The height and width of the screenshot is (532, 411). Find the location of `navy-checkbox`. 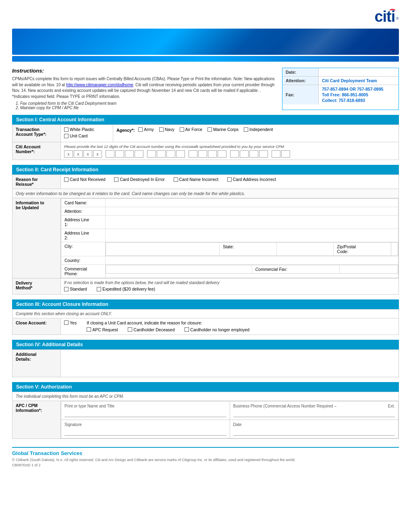

navy-checkbox is located at coordinates (161, 130).